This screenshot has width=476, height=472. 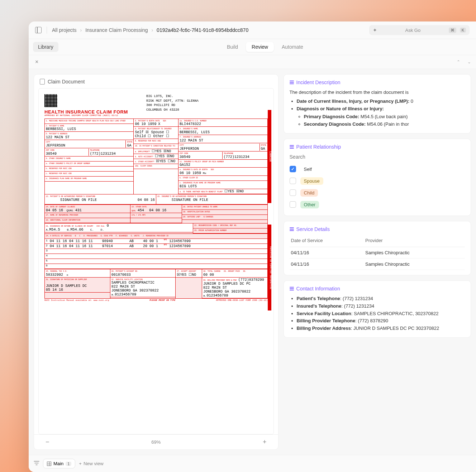 I want to click on divider, so click(x=47, y=30).